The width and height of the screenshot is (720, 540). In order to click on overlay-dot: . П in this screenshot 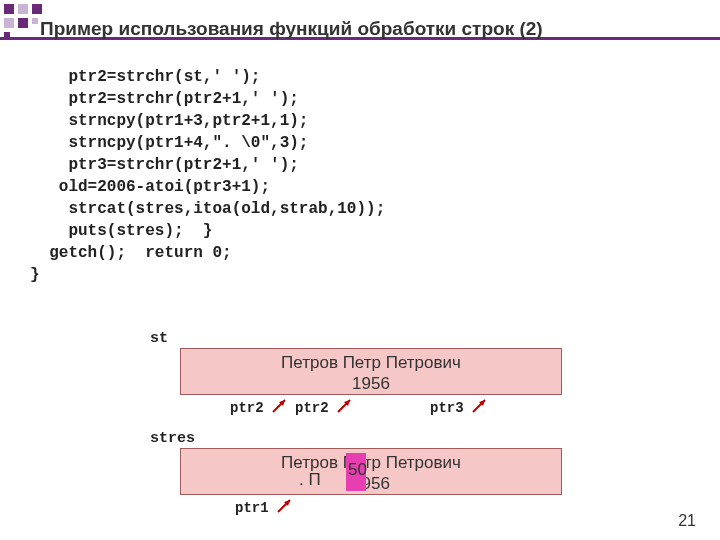, I will do `click(310, 480)`.